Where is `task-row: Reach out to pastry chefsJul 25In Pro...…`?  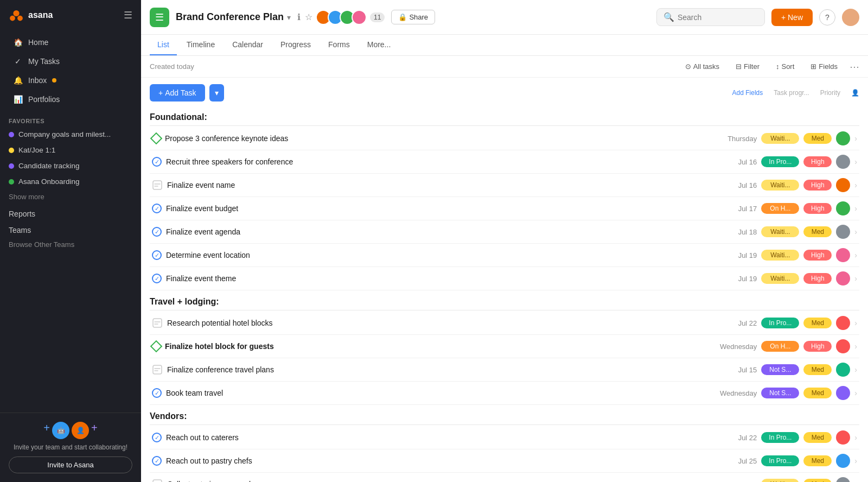
task-row: Reach out to pastry chefsJul 25In Pro...… is located at coordinates (505, 461).